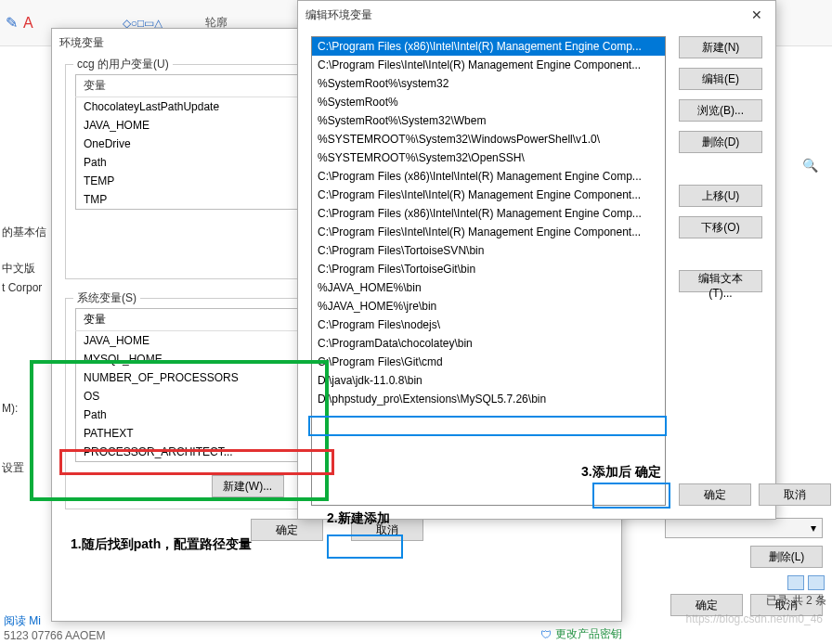  What do you see at coordinates (715, 495) in the screenshot?
I see `path-ok-button: 确定` at bounding box center [715, 495].